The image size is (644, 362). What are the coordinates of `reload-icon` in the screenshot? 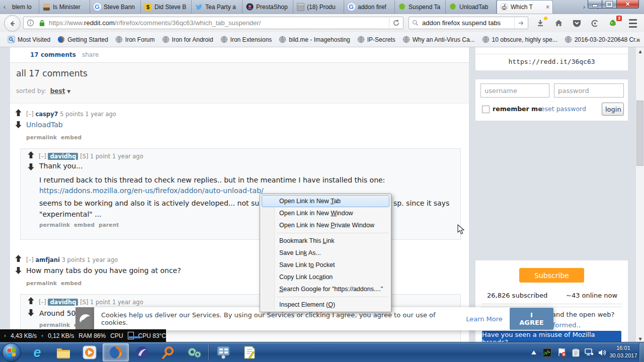 It's located at (396, 23).